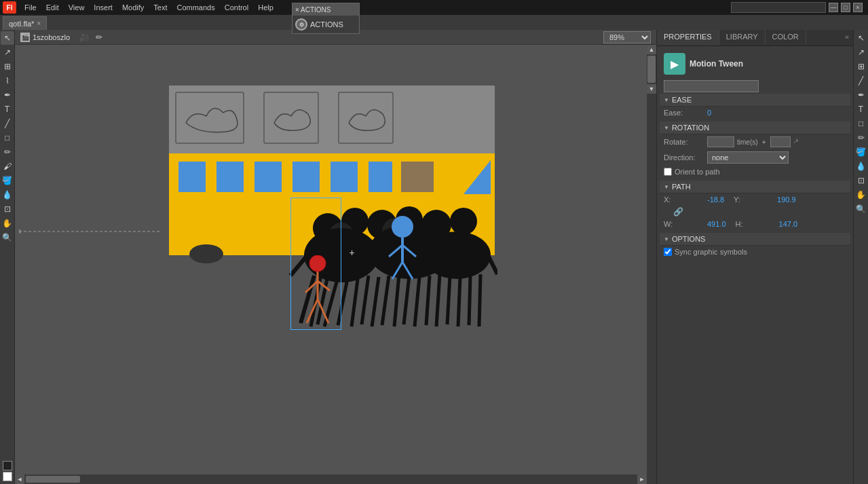  I want to click on pen-tool: ✒, so click(7, 95).